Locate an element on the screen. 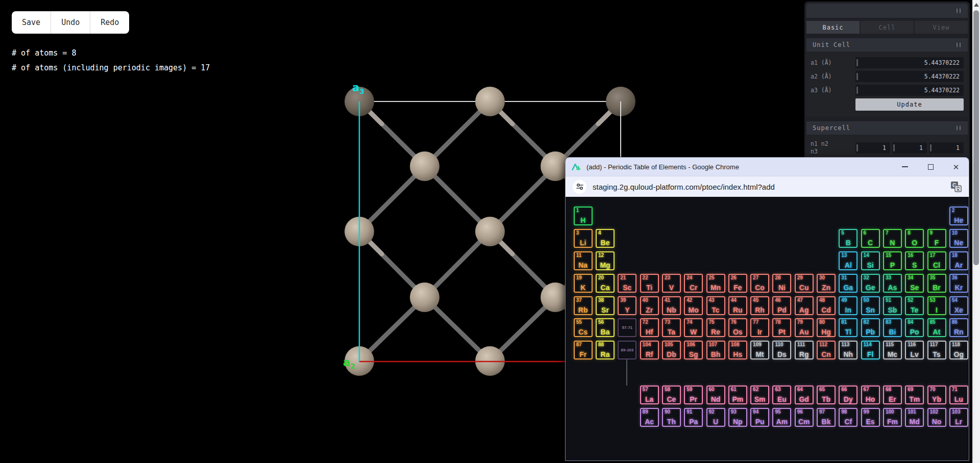 The image size is (980, 463). n1-input: 1 is located at coordinates (873, 148).